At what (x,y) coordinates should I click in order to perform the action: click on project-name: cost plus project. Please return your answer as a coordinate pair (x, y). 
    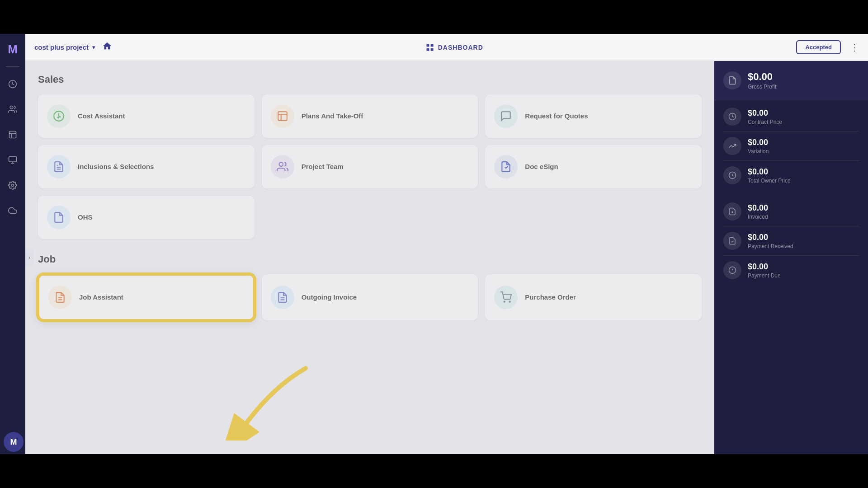
    Looking at the image, I should click on (61, 47).